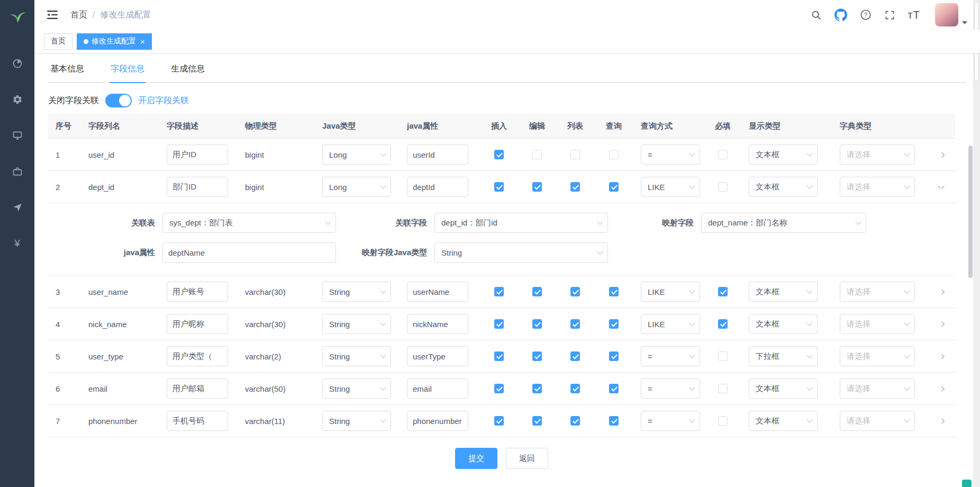 The width and height of the screenshot is (980, 487). What do you see at coordinates (249, 223) in the screenshot?
I see `related-table-select: sys_dept：部门表` at bounding box center [249, 223].